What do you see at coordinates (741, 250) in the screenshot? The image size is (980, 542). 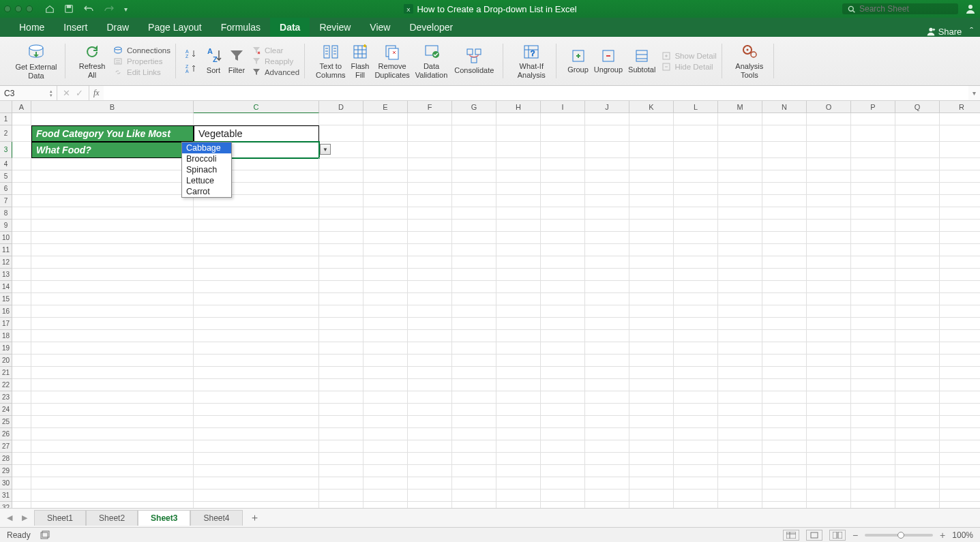 I see `cell-M11` at bounding box center [741, 250].